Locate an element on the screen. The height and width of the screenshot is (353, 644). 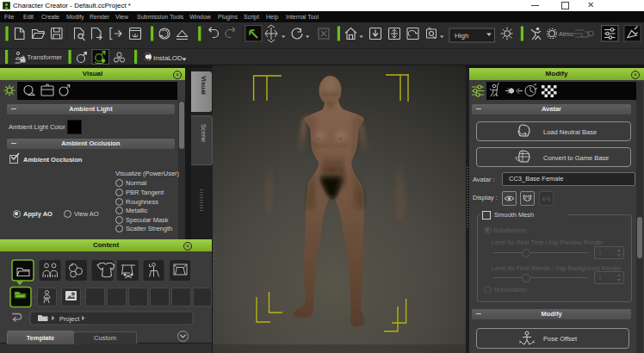
svg-text: Atmo: is located at coordinates (567, 34).